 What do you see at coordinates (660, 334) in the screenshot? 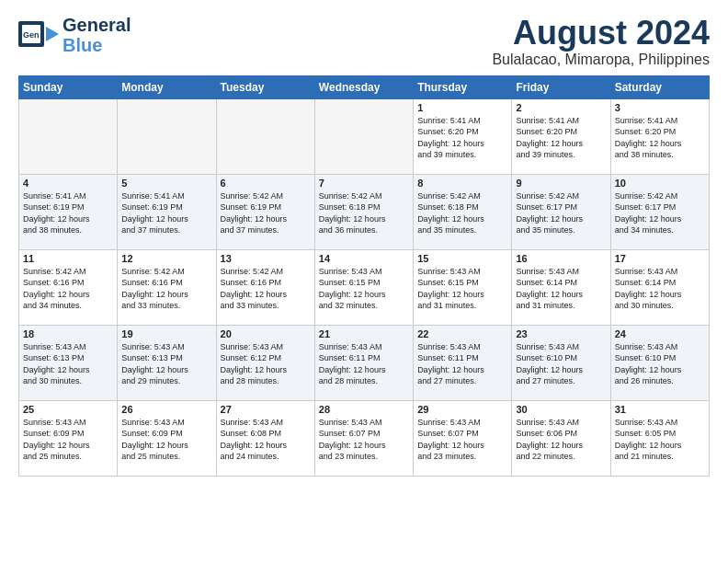
I see `day-number: 24` at bounding box center [660, 334].